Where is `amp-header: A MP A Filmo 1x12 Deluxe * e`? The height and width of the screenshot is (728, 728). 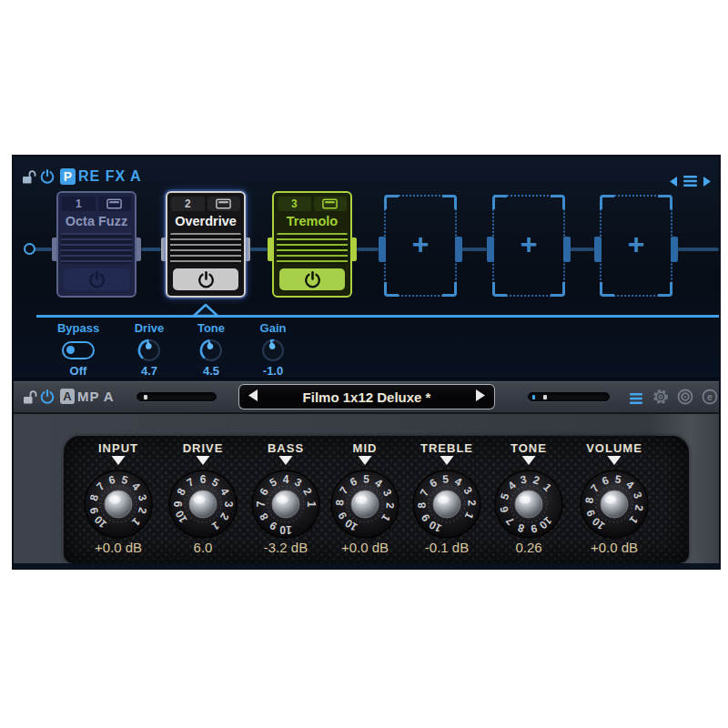
amp-header: A MP A Filmo 1x12 Deluxe * e is located at coordinates (366, 398).